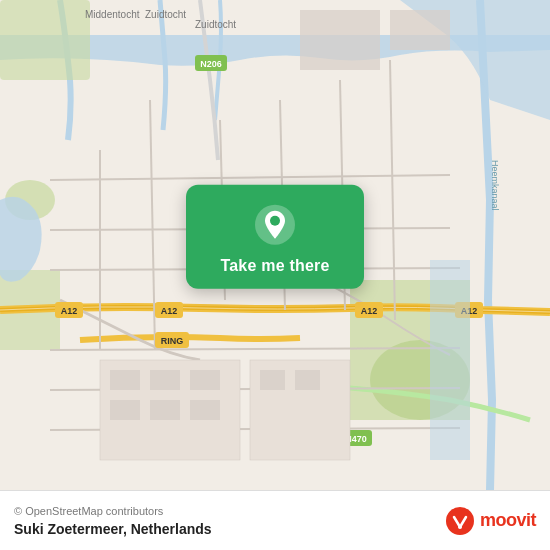 Image resolution: width=550 pixels, height=550 pixels. I want to click on location-name: Suki Zoetermeer, Netherlands, so click(113, 529).